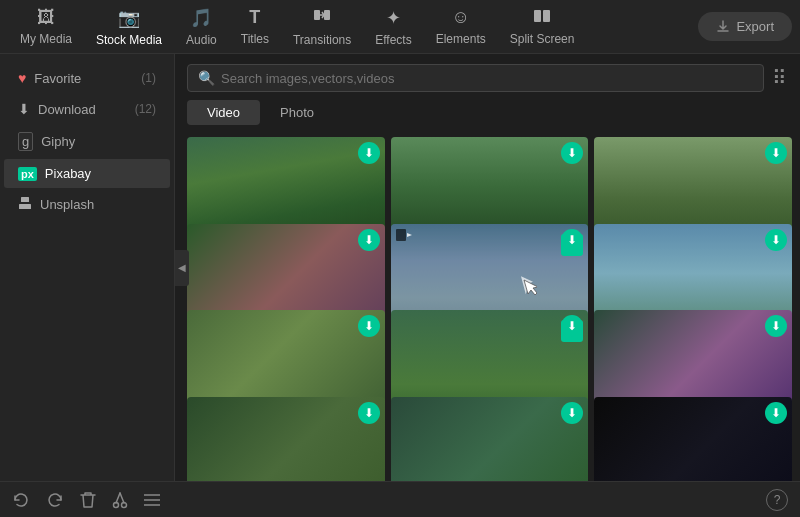  What do you see at coordinates (755, 26) in the screenshot?
I see `export-label: Export` at bounding box center [755, 26].